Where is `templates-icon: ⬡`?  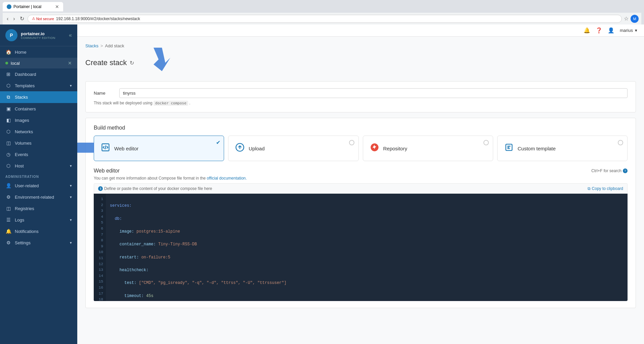 templates-icon: ⬡ is located at coordinates (8, 86).